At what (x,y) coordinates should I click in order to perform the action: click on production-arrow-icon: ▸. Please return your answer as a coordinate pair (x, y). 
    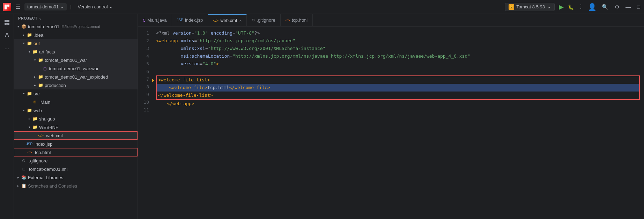
    Looking at the image, I should click on (35, 85).